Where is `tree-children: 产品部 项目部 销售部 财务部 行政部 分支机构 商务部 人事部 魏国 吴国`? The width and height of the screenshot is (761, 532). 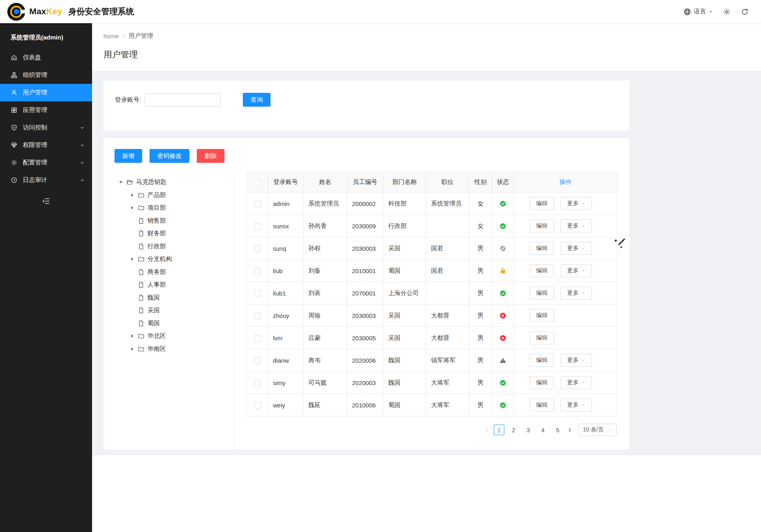 tree-children: 产品部 项目部 销售部 财务部 行政部 分支机构 商务部 人事部 魏国 吴国 is located at coordinates (176, 272).